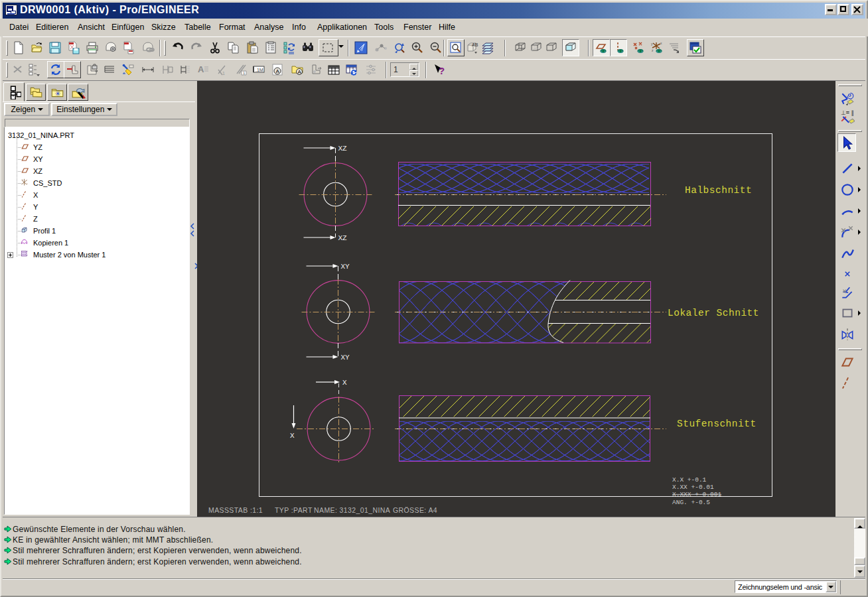  What do you see at coordinates (293, 510) in the screenshot?
I see `svg-text: TYP :PART` at bounding box center [293, 510].